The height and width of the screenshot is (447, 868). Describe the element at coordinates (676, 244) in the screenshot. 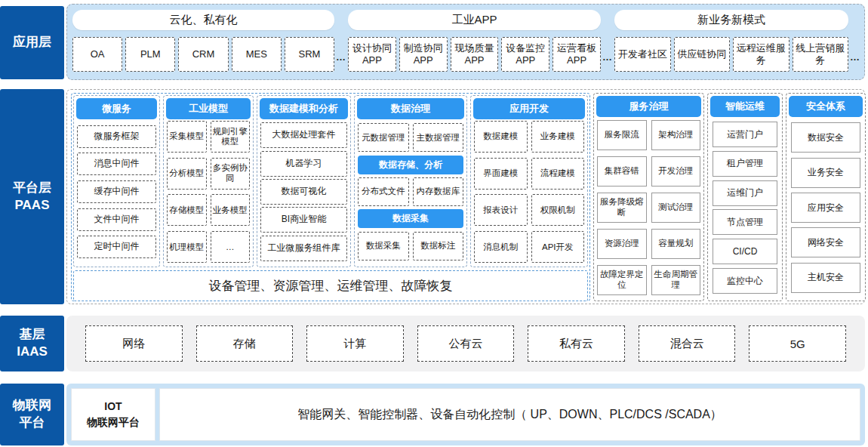

I see `paas-item: 容量规划` at that location.